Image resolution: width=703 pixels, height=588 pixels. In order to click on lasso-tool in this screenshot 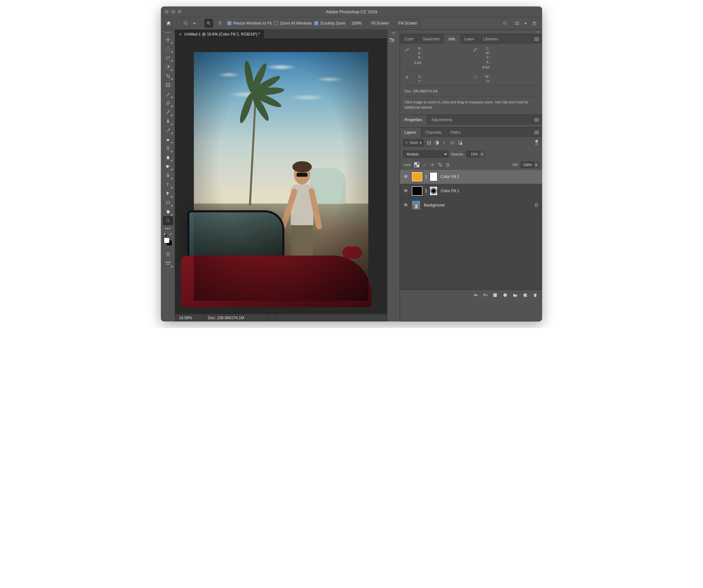, I will do `click(168, 58)`.